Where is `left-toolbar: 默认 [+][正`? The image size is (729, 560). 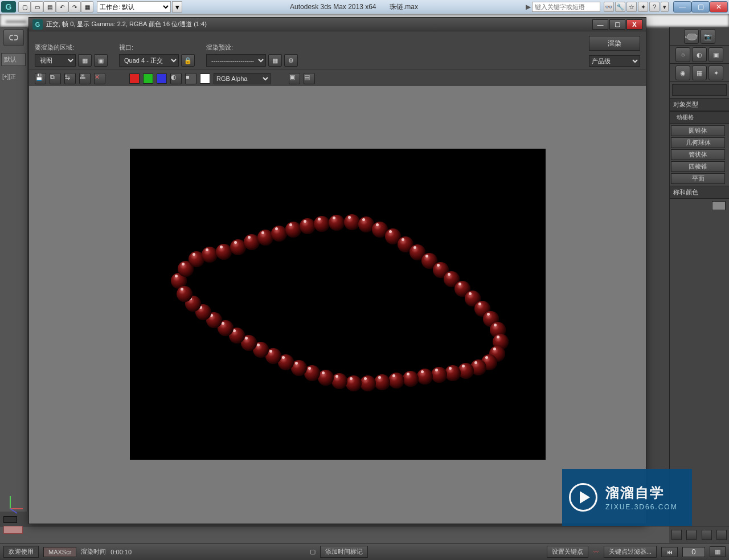 left-toolbar: 默认 [+][正 is located at coordinates (14, 269).